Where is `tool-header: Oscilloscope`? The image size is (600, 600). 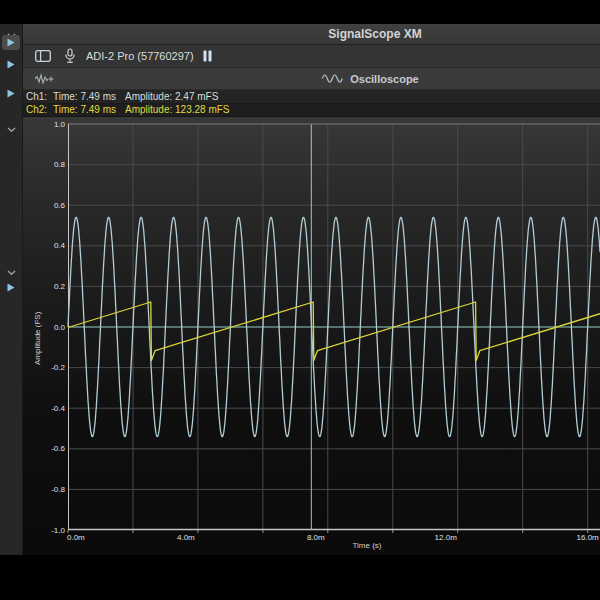 tool-header: Oscilloscope is located at coordinates (312, 79).